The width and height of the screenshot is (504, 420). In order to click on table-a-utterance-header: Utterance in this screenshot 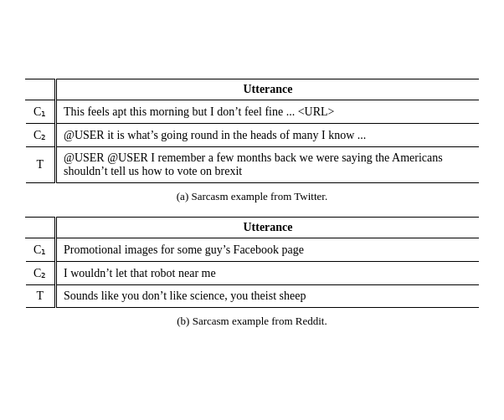, I will do `click(268, 90)`.